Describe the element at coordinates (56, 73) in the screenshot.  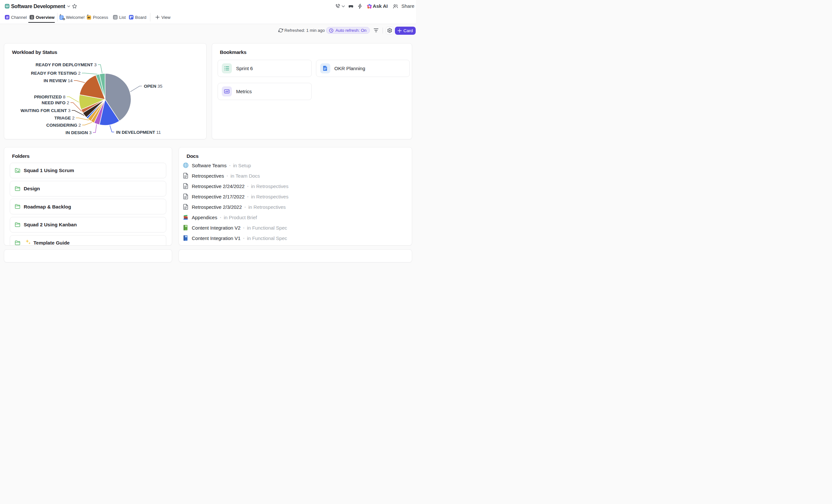
I see `svg-text: READY FOR TESTING 2` at that location.